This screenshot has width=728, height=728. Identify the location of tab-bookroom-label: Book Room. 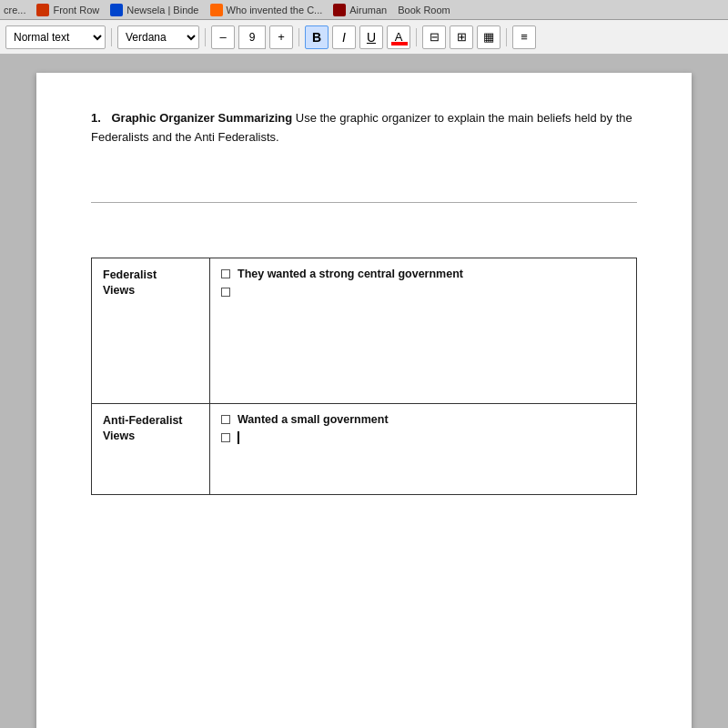
(424, 10).